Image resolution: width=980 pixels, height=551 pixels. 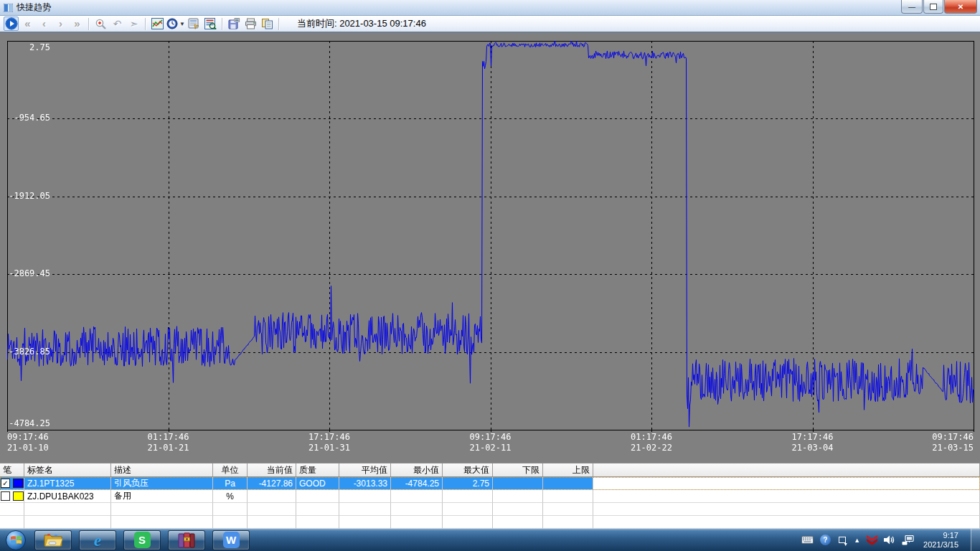 What do you see at coordinates (230, 470) in the screenshot?
I see `table-header-cell: 单位` at bounding box center [230, 470].